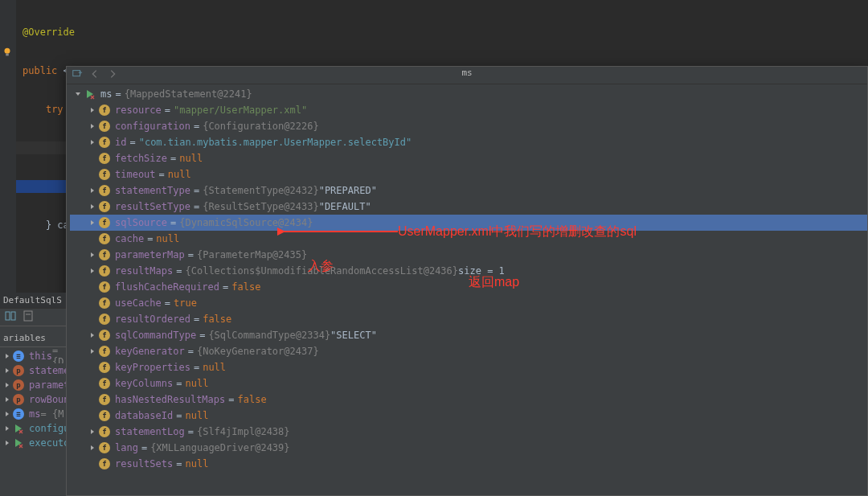  What do you see at coordinates (144, 271) in the screenshot?
I see `field-name: resultMaps` at bounding box center [144, 271].